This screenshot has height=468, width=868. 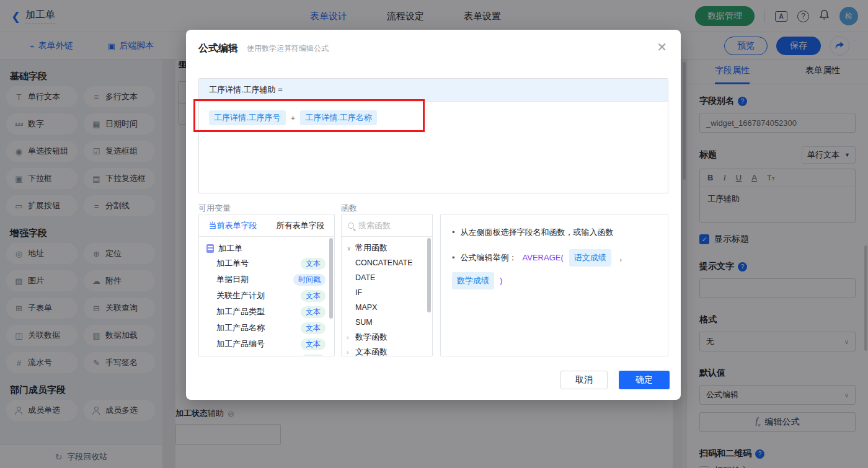 I want to click on function-items: CONCATENATEDATEIFMAPXSUM, so click(x=387, y=293).